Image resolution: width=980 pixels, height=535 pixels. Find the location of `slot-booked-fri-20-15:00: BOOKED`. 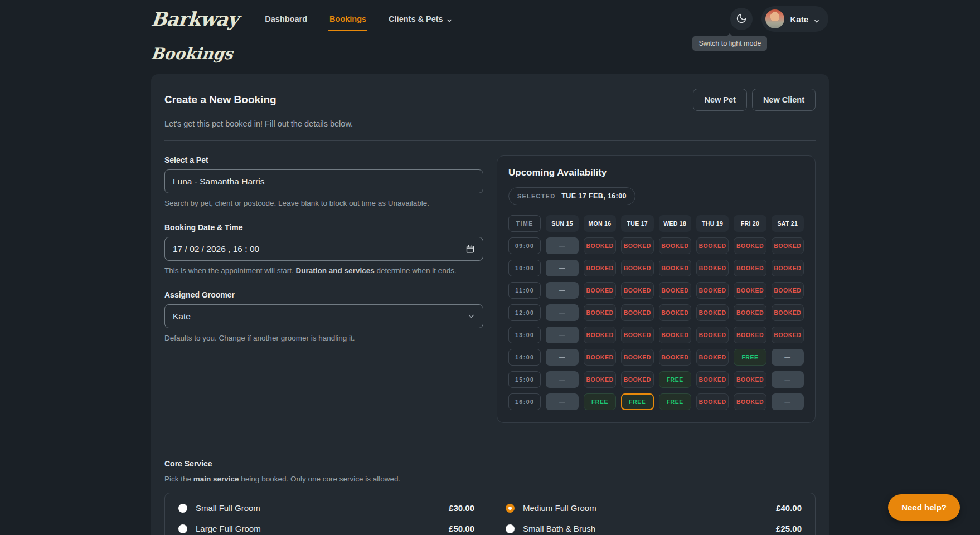

slot-booked-fri-20-15:00: BOOKED is located at coordinates (750, 380).